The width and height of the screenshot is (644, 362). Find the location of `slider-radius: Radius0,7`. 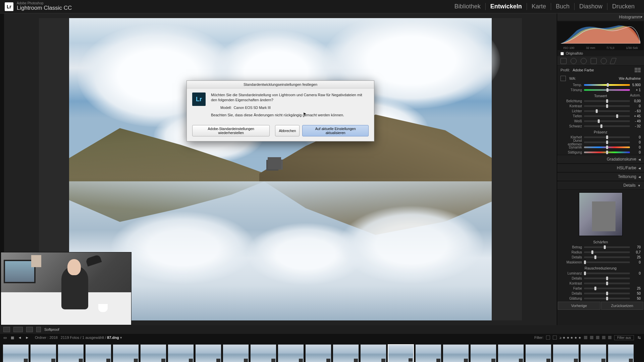

slider-radius: Radius0,7 is located at coordinates (600, 252).